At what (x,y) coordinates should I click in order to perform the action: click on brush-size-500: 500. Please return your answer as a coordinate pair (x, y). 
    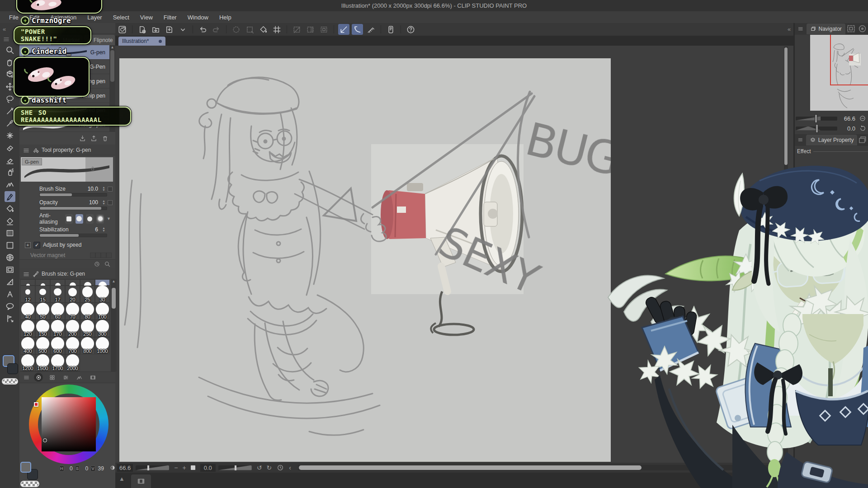
    Looking at the image, I should click on (42, 346).